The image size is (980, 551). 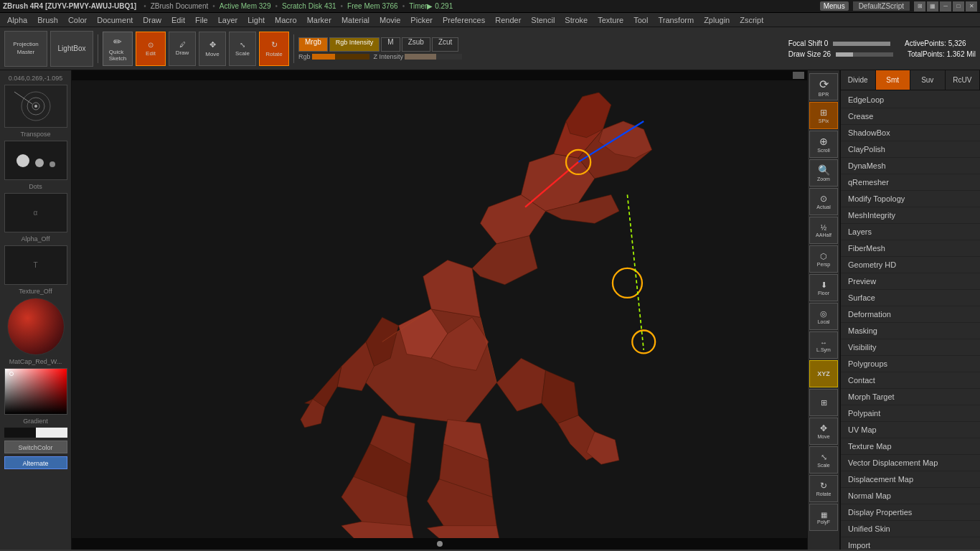 What do you see at coordinates (356, 20) in the screenshot?
I see `menu-material: Material` at bounding box center [356, 20].